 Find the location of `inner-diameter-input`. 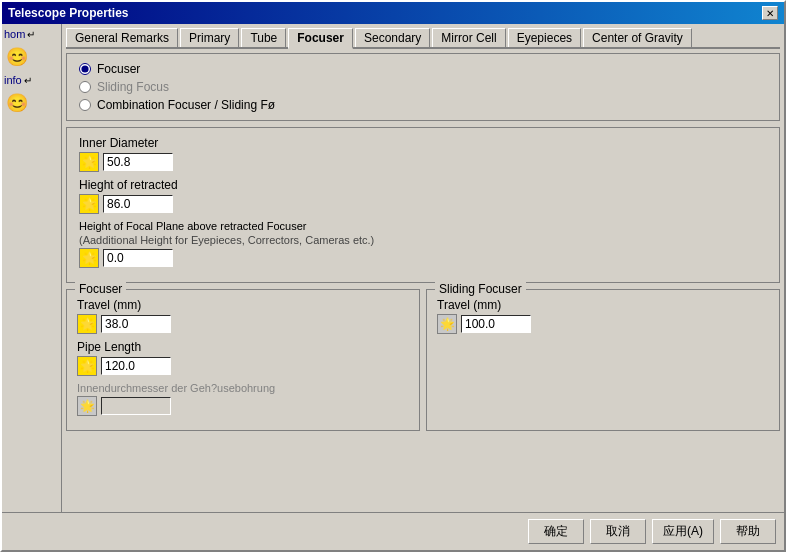

inner-diameter-input is located at coordinates (138, 162).